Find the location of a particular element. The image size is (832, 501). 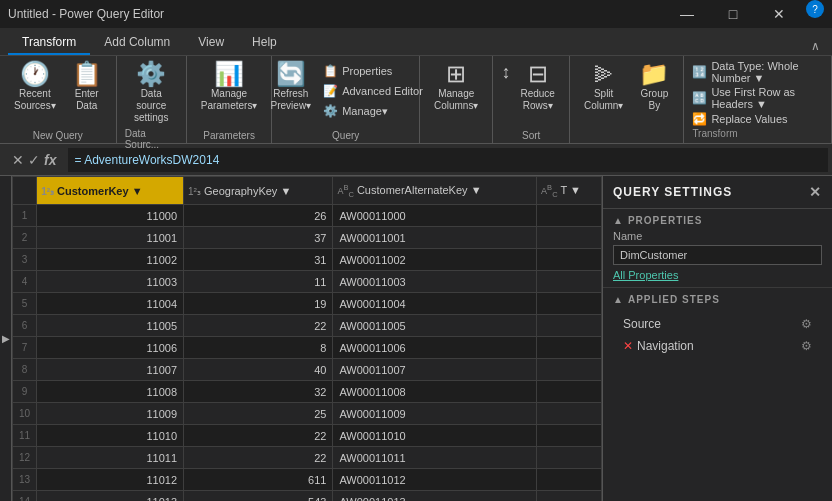

manage-button: ⚙️ Manage▾ is located at coordinates (373, 111).